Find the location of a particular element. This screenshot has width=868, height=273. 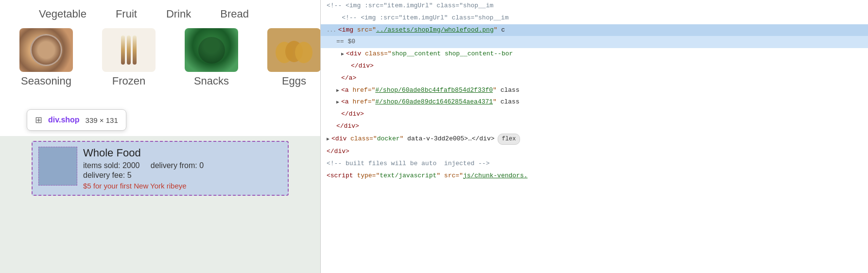

src-attr: src=" is located at coordinates (365, 30).